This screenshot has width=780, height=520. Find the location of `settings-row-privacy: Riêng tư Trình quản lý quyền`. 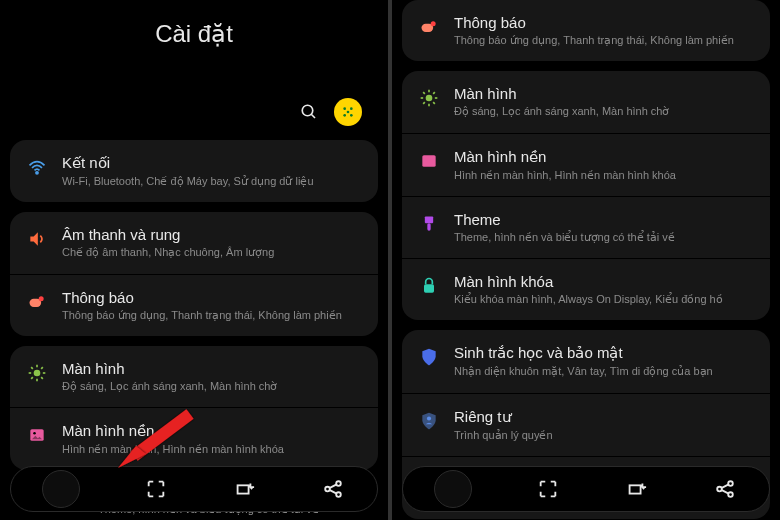

settings-row-privacy: Riêng tư Trình quản lý quyền is located at coordinates (586, 426).